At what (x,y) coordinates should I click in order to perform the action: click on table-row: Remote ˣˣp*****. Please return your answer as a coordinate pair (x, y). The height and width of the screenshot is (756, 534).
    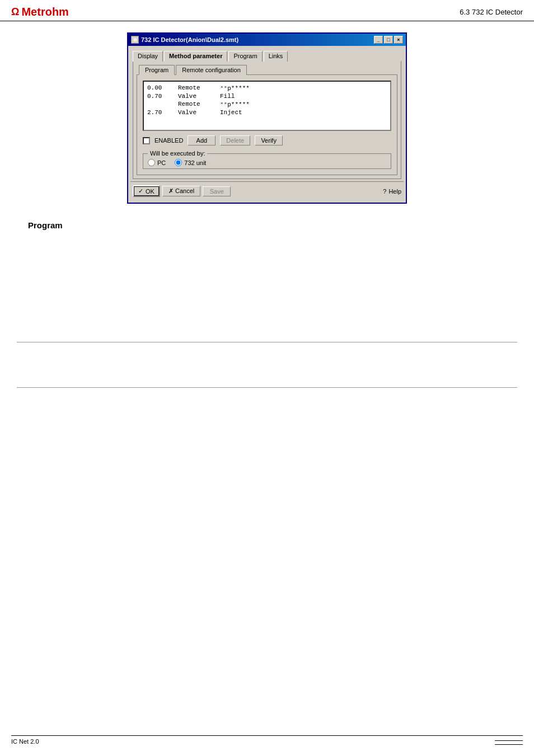
    Looking at the image, I should click on (267, 104).